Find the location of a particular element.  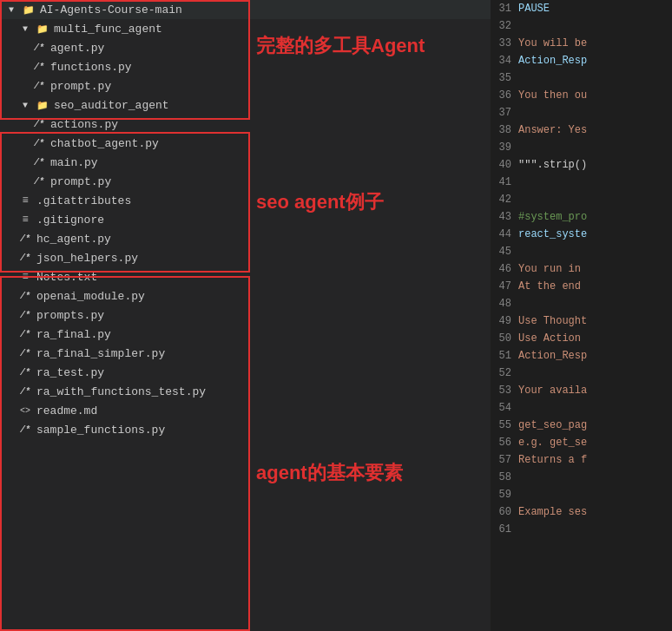

file-name: seo_auditor_agent is located at coordinates (111, 106).